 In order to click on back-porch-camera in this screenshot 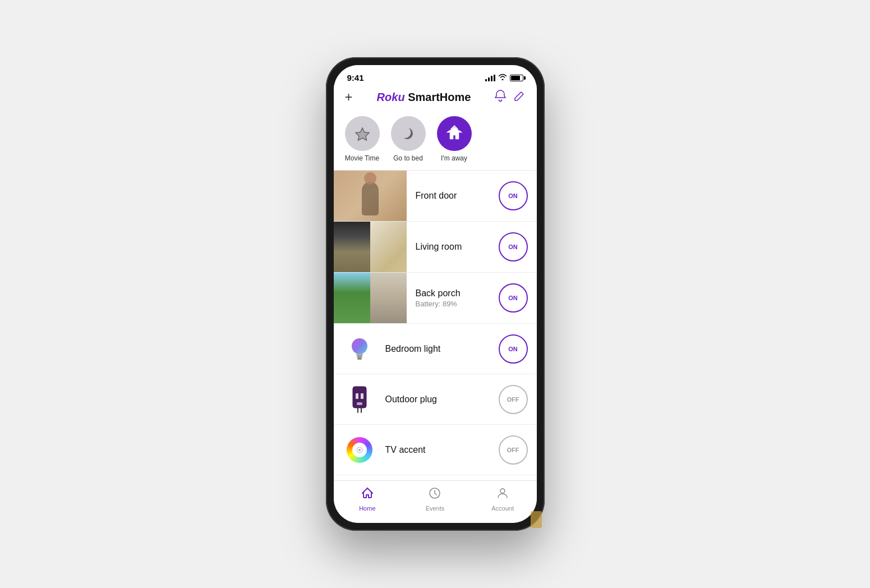, I will do `click(370, 298)`.